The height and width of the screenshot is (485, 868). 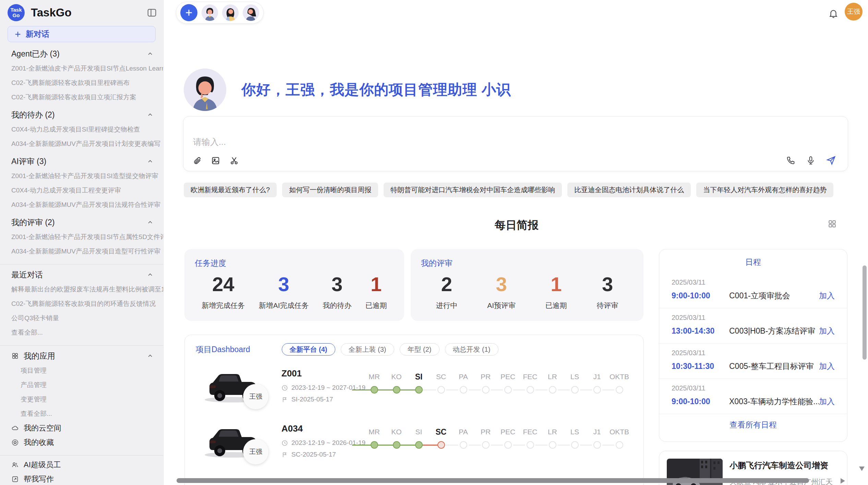 I want to click on stat: 24 新增完成任务, so click(x=223, y=292).